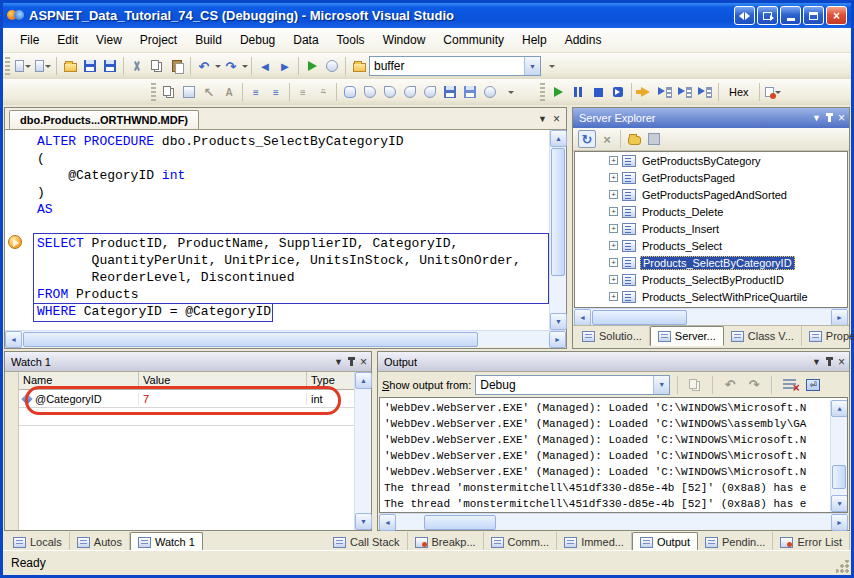 Image resolution: width=854 pixels, height=578 pixels. What do you see at coordinates (351, 40) in the screenshot?
I see `menu-item-tools: Tools` at bounding box center [351, 40].